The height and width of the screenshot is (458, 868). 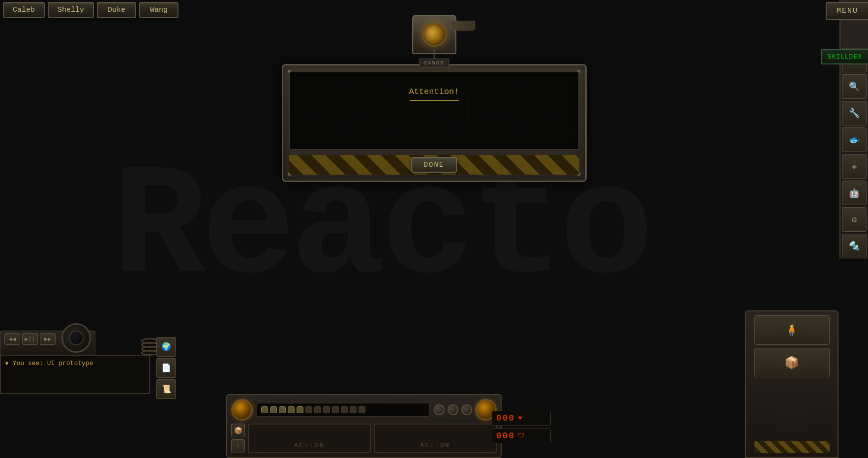 What do you see at coordinates (166, 368) in the screenshot?
I see `log-side-buttons: 🌍 📄 📜` at bounding box center [166, 368].